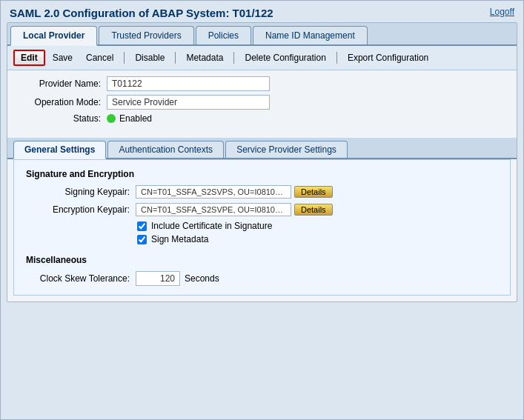 The width and height of the screenshot is (524, 420). What do you see at coordinates (317, 226) in the screenshot?
I see `include-cert-row: Include Certificate in Signature` at bounding box center [317, 226].